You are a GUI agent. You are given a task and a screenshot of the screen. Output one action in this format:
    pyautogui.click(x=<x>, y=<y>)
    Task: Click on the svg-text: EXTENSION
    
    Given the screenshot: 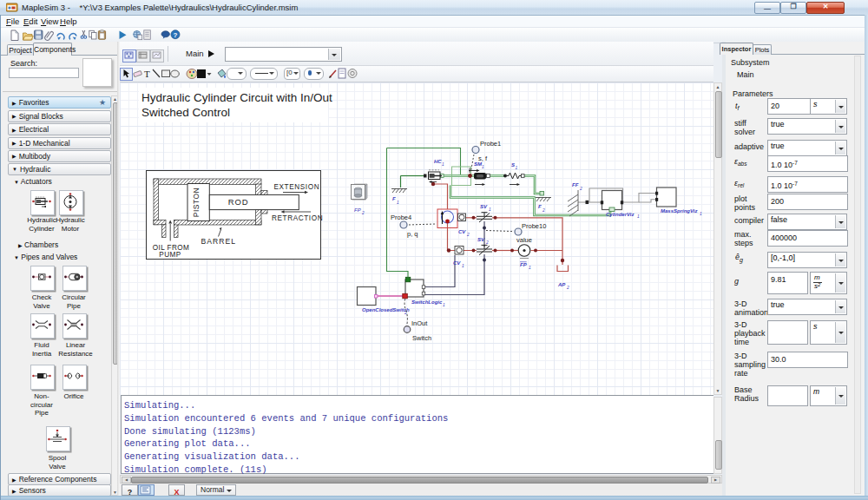 What is the action you would take?
    pyautogui.click(x=297, y=188)
    